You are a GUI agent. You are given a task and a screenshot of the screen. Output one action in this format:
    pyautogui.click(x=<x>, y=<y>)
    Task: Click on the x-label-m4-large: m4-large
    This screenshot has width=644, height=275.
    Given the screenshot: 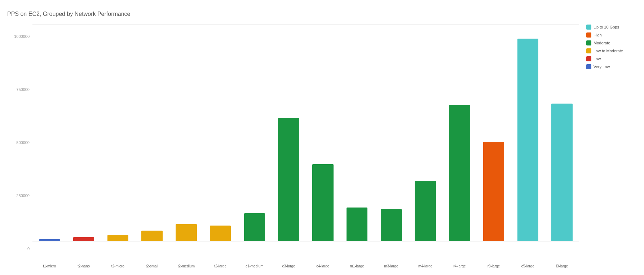 What is the action you would take?
    pyautogui.click(x=425, y=266)
    